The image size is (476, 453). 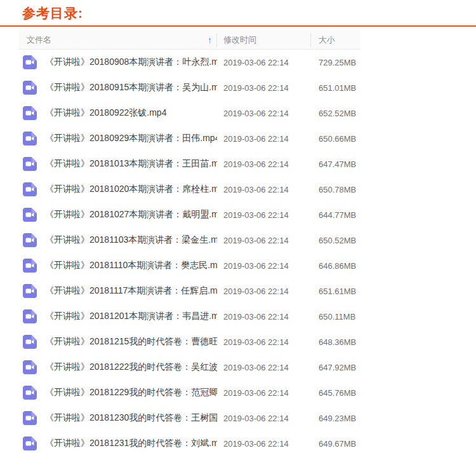 What do you see at coordinates (131, 88) in the screenshot?
I see `file-name-link: 《开讲啦》20180915本期演讲者：吴为山.mp4` at bounding box center [131, 88].